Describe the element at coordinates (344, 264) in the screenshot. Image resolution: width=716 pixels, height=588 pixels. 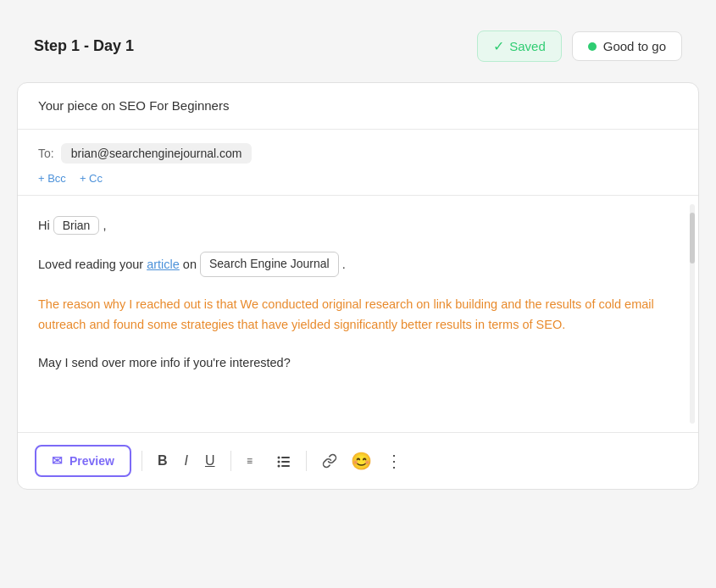
I see `article-suffix: .` at that location.